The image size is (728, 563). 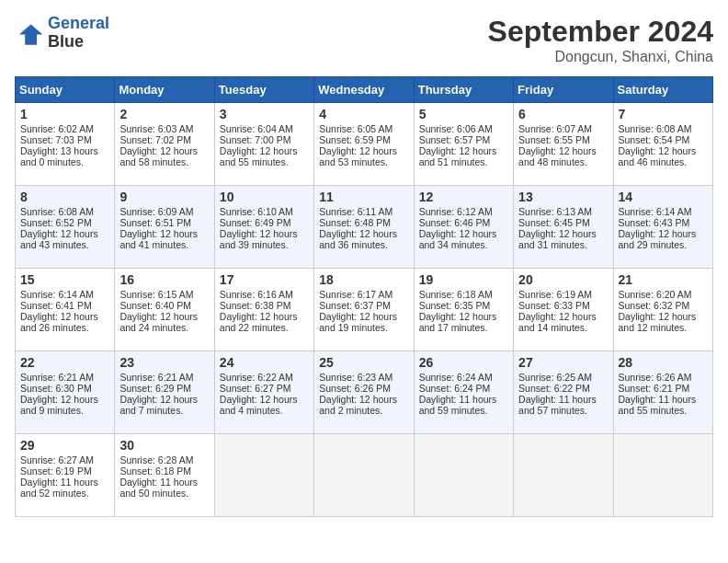 I want to click on day-number: 22, so click(x=64, y=362).